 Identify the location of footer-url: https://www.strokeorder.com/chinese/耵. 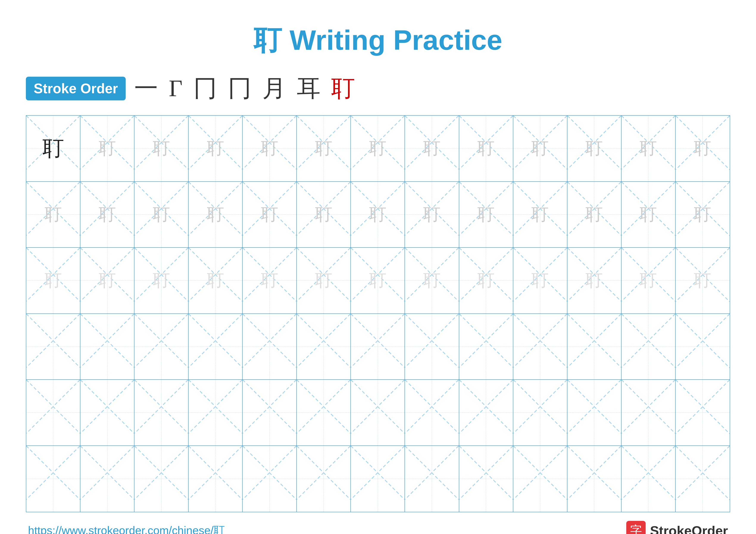
(126, 528).